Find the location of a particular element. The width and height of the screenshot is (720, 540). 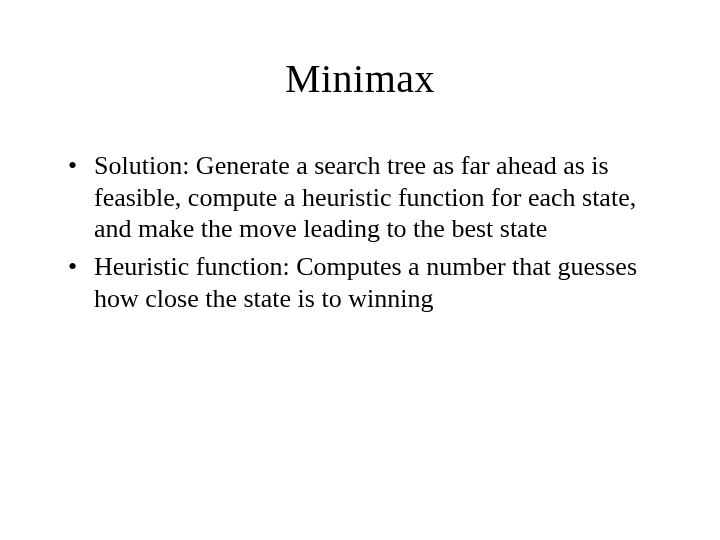

list-item: Heuristic function: Computes a number th… is located at coordinates (360, 282).